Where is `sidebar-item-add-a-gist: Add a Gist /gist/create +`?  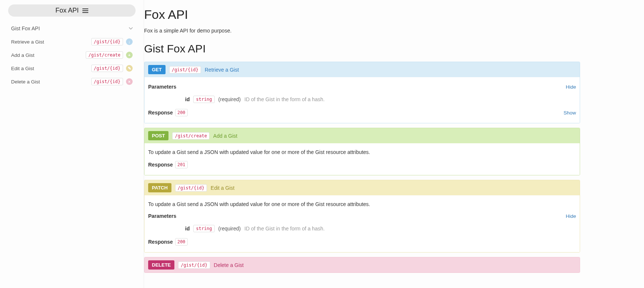 sidebar-item-add-a-gist: Add a Gist /gist/create + is located at coordinates (72, 55).